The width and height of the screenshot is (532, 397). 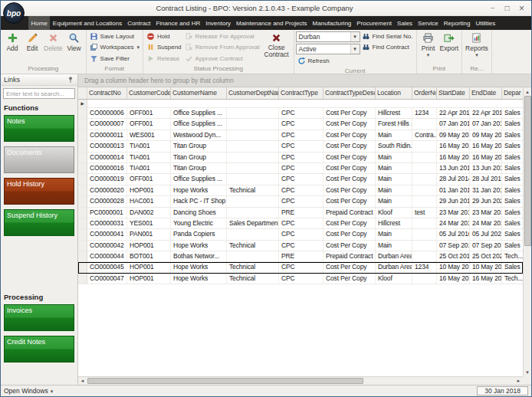 I want to click on hold-button: Hold, so click(x=164, y=37).